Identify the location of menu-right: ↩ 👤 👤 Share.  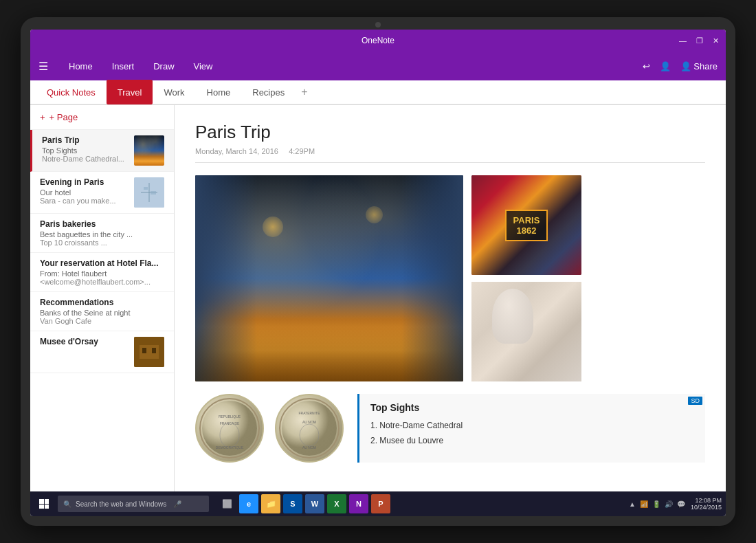
(680, 66).